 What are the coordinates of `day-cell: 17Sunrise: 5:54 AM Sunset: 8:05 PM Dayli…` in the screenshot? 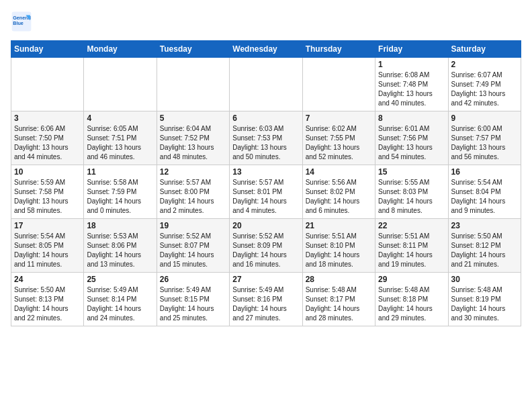 It's located at (48, 246).